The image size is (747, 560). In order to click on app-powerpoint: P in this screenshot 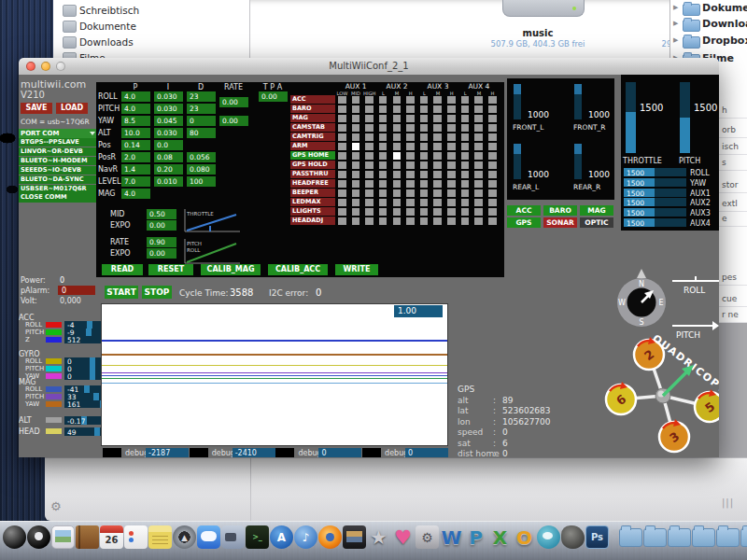, I will do `click(476, 538)`.